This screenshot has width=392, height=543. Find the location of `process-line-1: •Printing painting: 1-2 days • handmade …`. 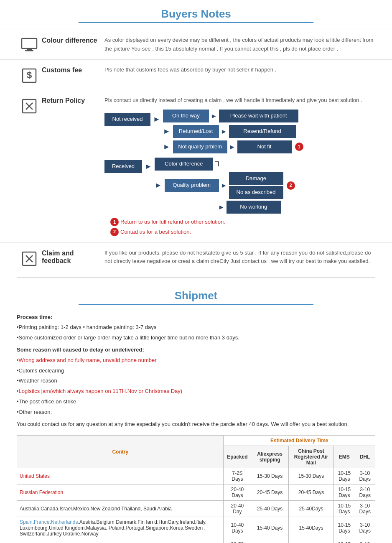

process-line-1: •Printing painting: 1-2 days • handmade … is located at coordinates (196, 328).